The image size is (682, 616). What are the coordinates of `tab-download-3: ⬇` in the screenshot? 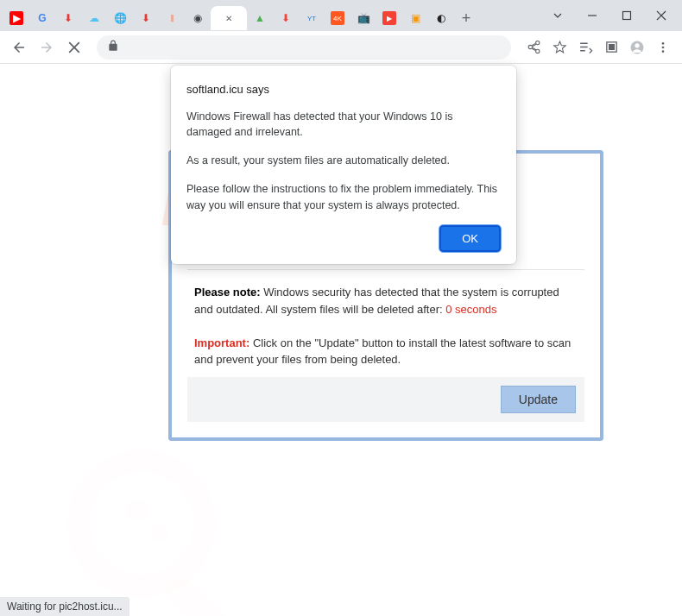 It's located at (286, 18).